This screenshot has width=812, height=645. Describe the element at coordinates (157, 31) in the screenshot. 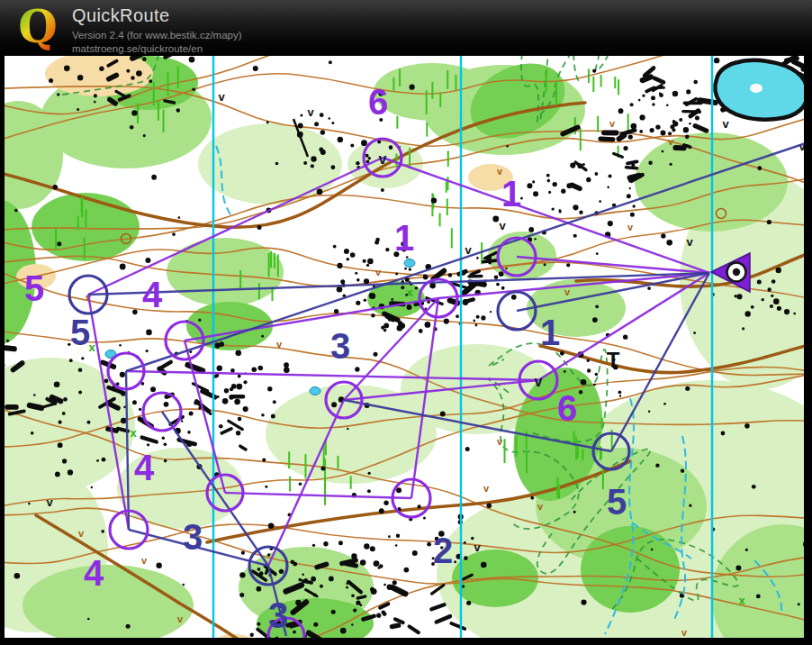

I see `header-titles: QuickRoute Version 2.4 (for www.bestik.c…` at that location.